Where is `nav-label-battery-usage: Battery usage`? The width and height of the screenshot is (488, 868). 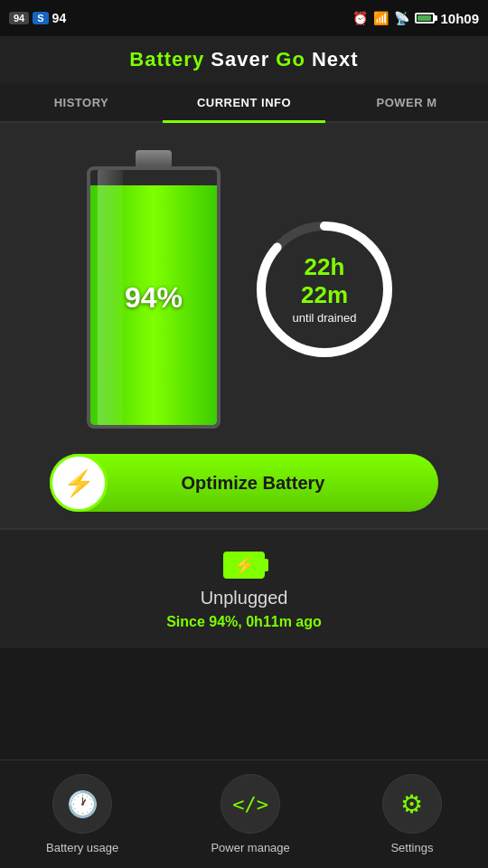
nav-label-battery-usage: Battery usage is located at coordinates (82, 848).